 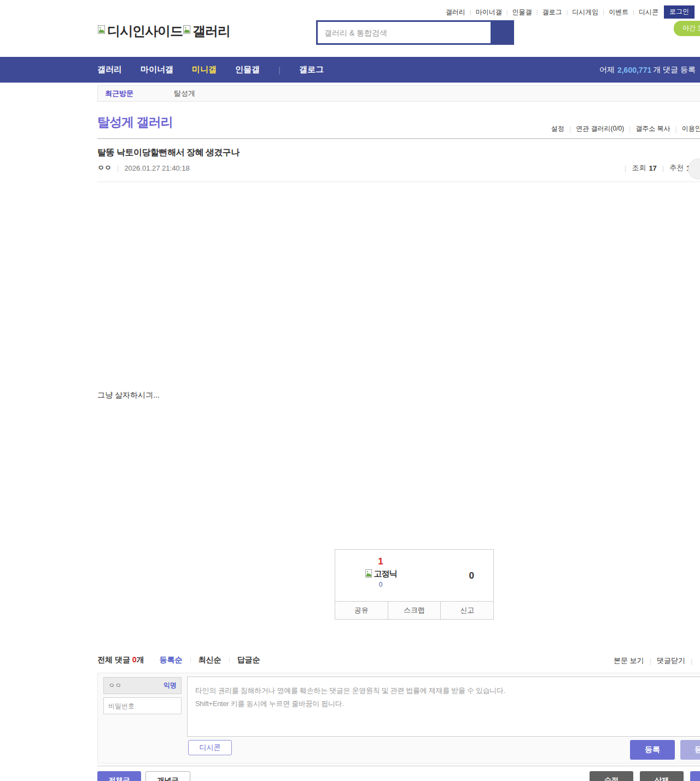 I want to click on recent-visit-gallery: 탈성게, so click(x=185, y=94).